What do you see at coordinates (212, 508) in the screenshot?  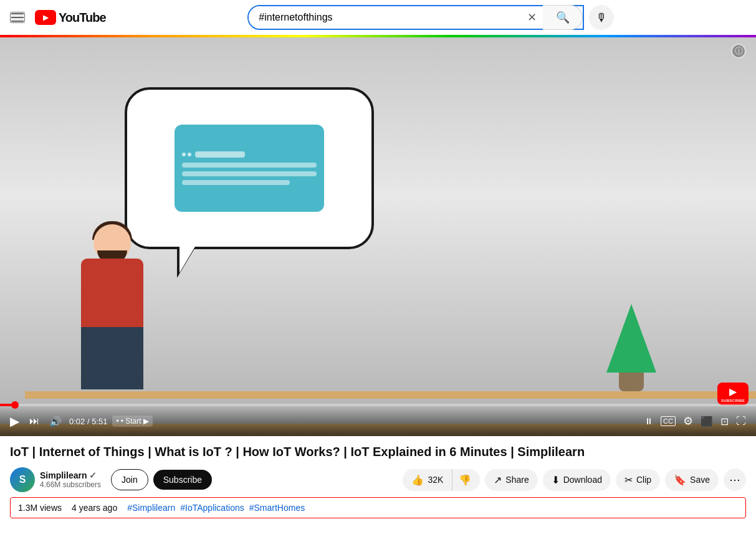 I see `stats-tag-2: #IoTApplications` at bounding box center [212, 508].